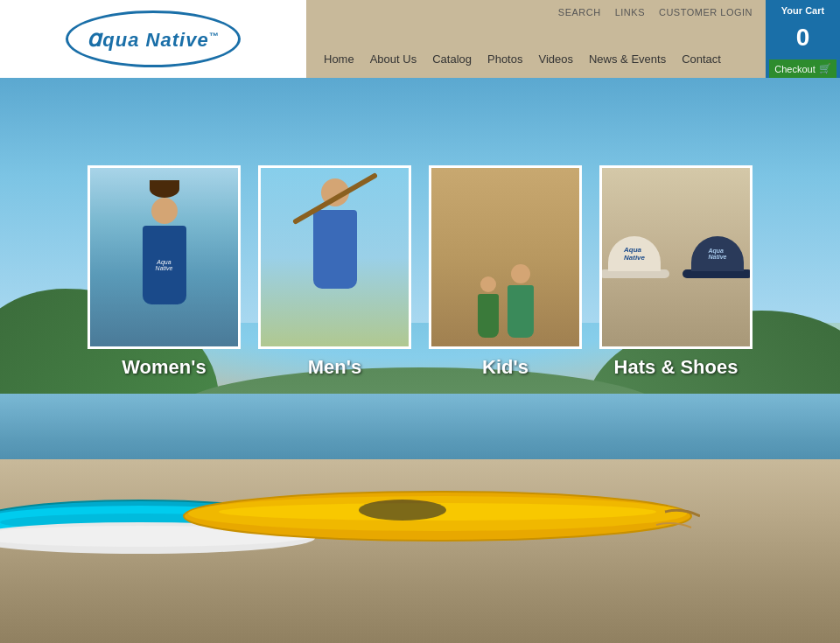 This screenshot has height=643, width=840. I want to click on search-link: SEARCH, so click(579, 12).